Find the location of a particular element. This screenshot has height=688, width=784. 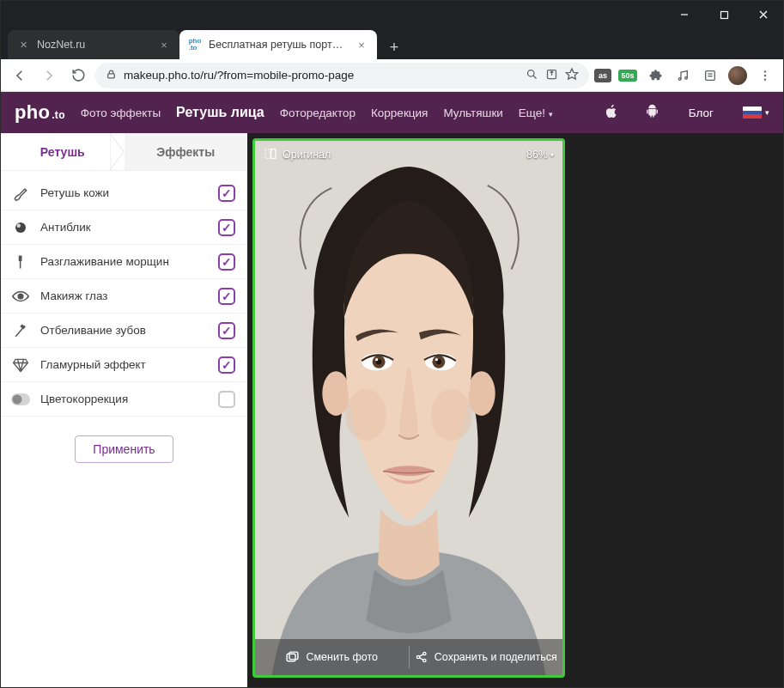

retouch-options: Ретушь кожи ✓ Антиблик ✓ Разглаживание м… is located at coordinates (124, 296).